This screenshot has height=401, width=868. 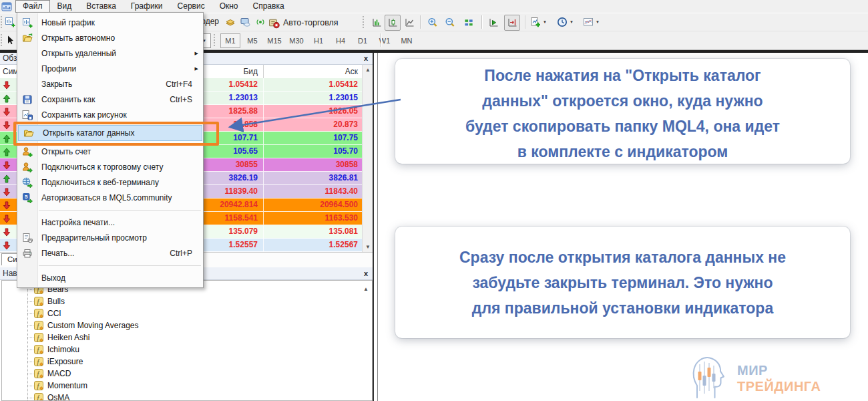 What do you see at coordinates (230, 22) in the screenshot?
I see `market-book-icon` at bounding box center [230, 22].